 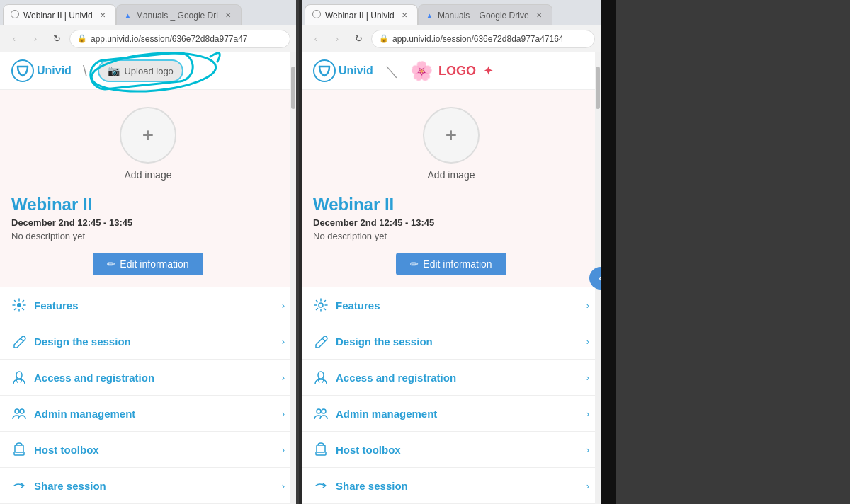 I want to click on right-add-image-label: Add image, so click(x=452, y=175).